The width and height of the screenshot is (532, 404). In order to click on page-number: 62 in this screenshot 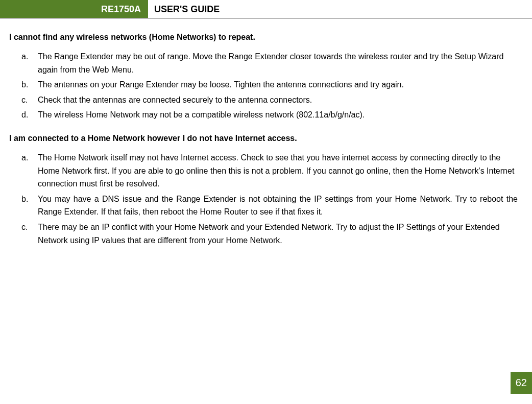, I will do `click(521, 383)`.